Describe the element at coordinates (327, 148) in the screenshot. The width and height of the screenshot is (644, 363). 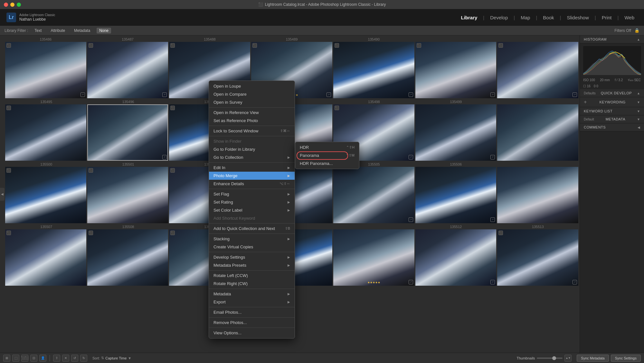
I see `submenu-hdr: HDR ⌃⇧H` at that location.